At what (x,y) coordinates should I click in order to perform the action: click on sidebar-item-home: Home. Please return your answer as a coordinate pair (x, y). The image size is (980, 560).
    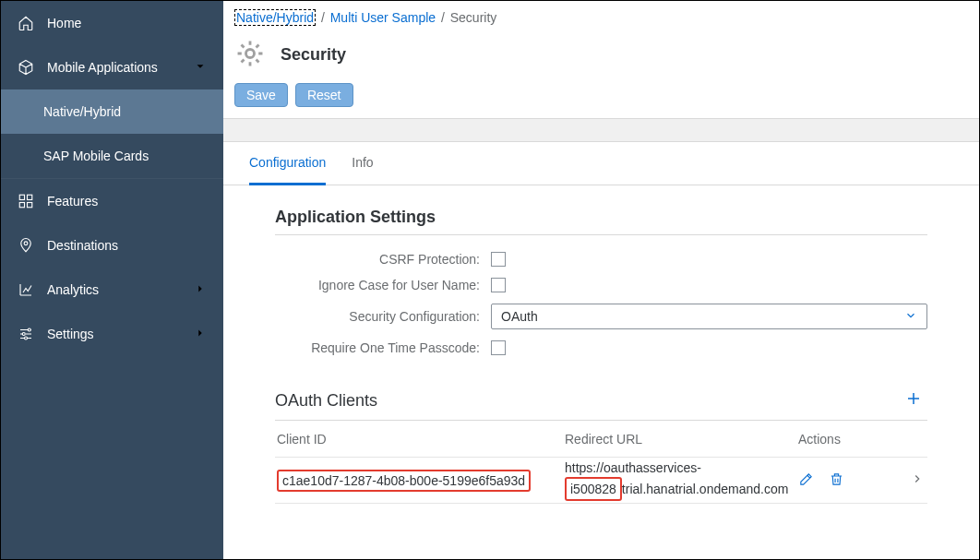
    Looking at the image, I should click on (113, 23).